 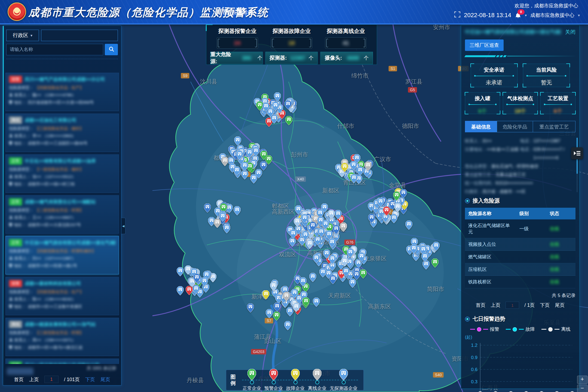 What do you see at coordinates (518, 15) in the screenshot?
I see `notification-bell-icon: 0` at bounding box center [518, 15].